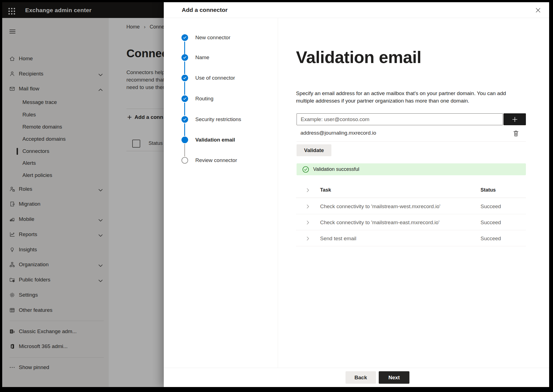  Describe the element at coordinates (314, 150) in the screenshot. I see `validate-button: Validate` at that location.